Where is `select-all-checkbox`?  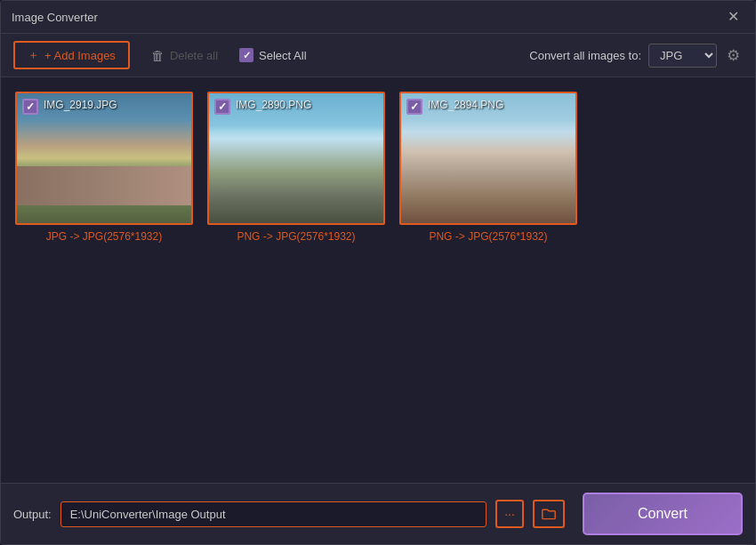 select-all-checkbox is located at coordinates (246, 55).